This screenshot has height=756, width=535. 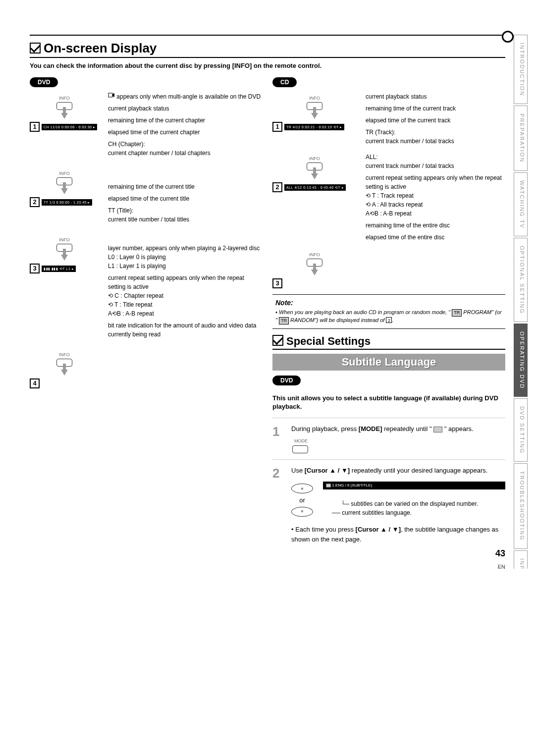 What do you see at coordinates (435, 119) in the screenshot?
I see `cd-desc-1: current playback status remaining time o…` at bounding box center [435, 119].